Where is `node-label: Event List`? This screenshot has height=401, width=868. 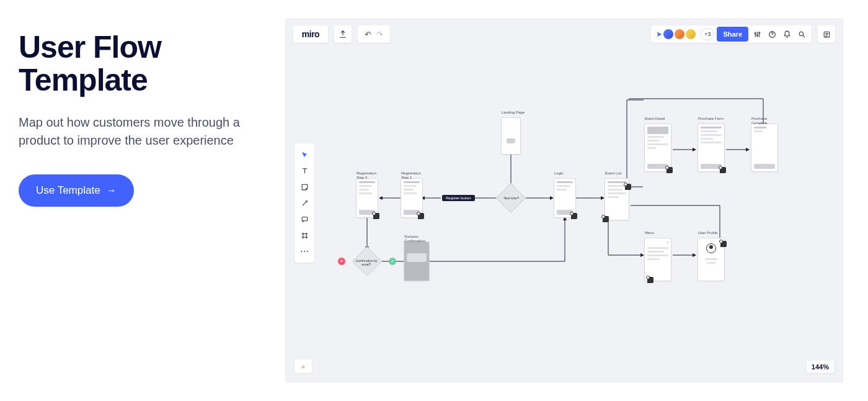
node-label: Event List is located at coordinates (613, 174).